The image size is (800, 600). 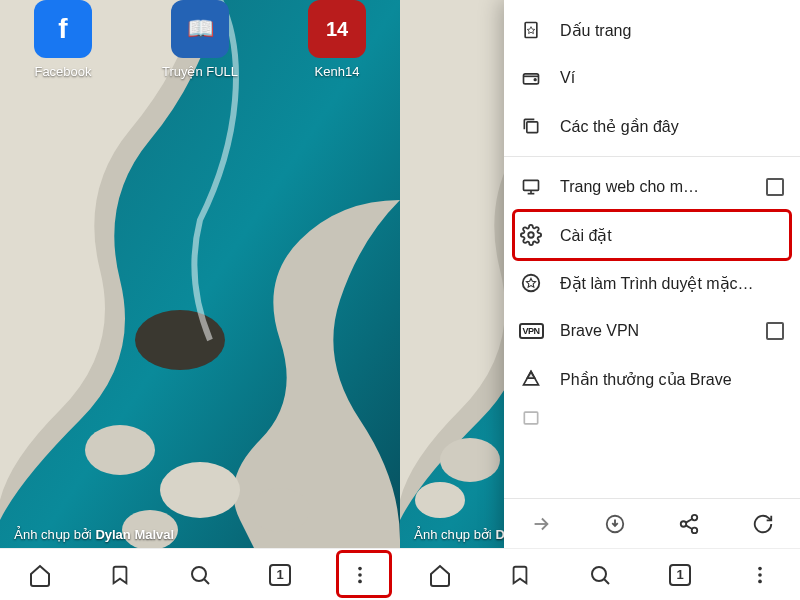 What do you see at coordinates (652, 331) in the screenshot?
I see `menu-brave-vpn: VPN Brave VPN` at bounding box center [652, 331].